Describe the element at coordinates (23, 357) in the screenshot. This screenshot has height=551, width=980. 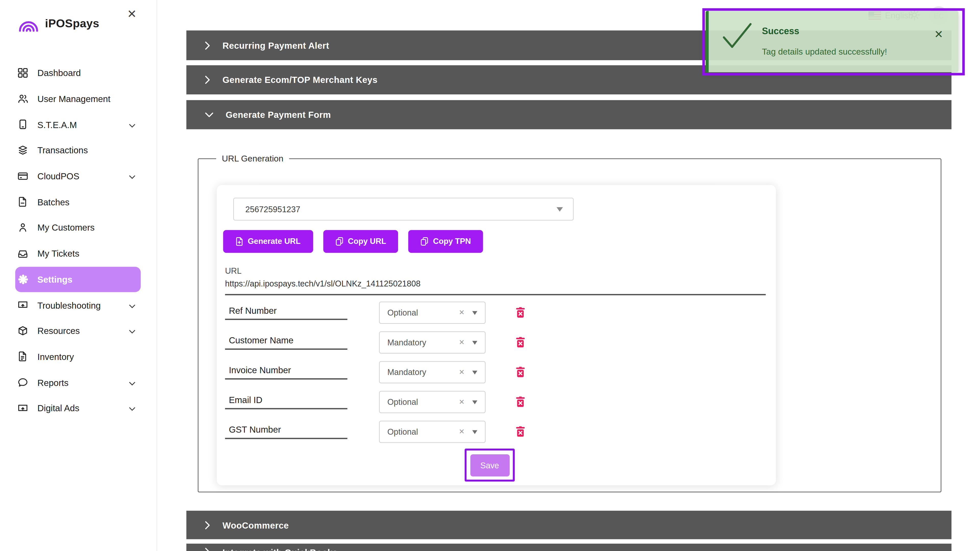
I see `document-icon` at that location.